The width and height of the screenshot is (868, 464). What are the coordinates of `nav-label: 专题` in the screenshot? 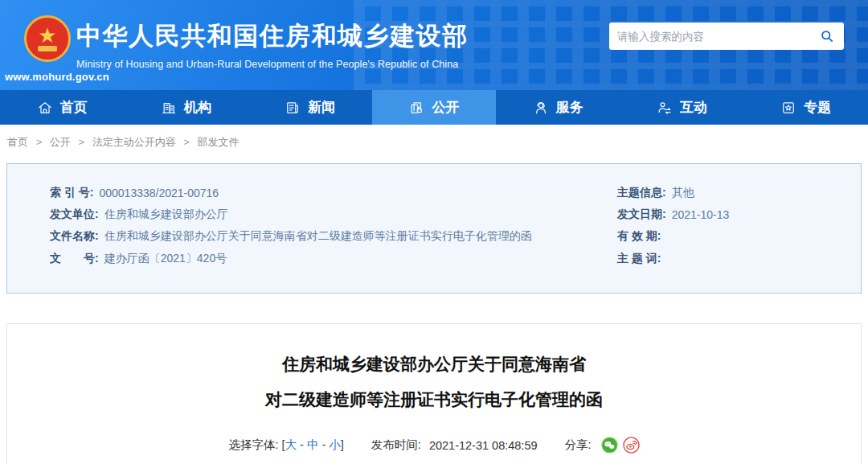 It's located at (817, 108).